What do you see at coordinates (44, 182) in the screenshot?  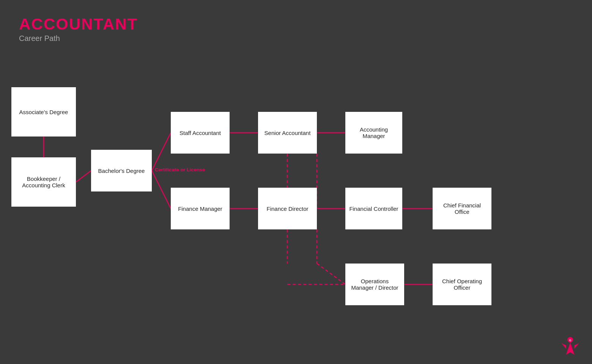 I see `node-bookkeeper: Bookkeeper / Accounting Clerk` at bounding box center [44, 182].